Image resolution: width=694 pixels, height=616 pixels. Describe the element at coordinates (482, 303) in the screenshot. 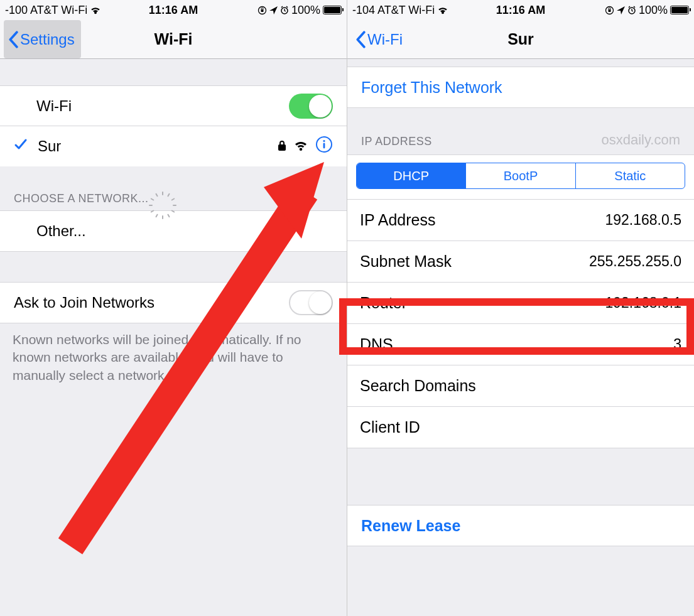

I see `router-label: Router` at that location.